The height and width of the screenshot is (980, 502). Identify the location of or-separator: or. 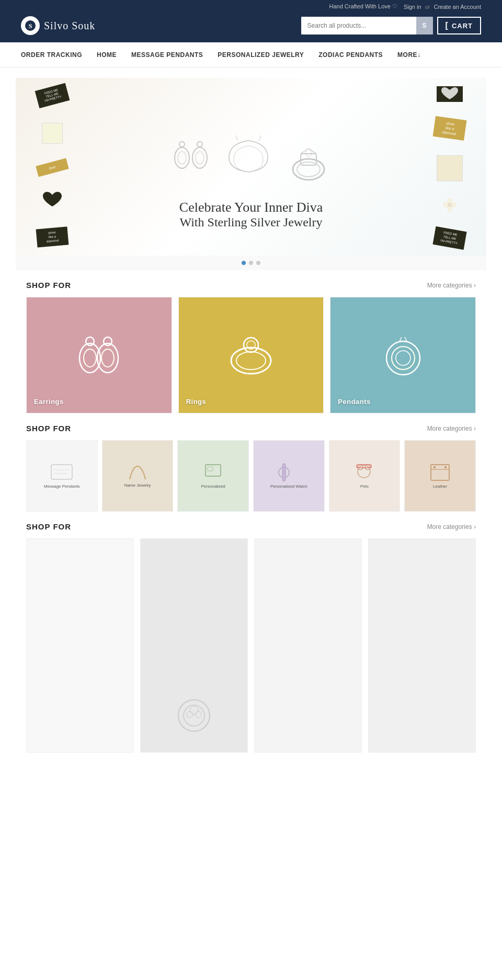
(428, 7).